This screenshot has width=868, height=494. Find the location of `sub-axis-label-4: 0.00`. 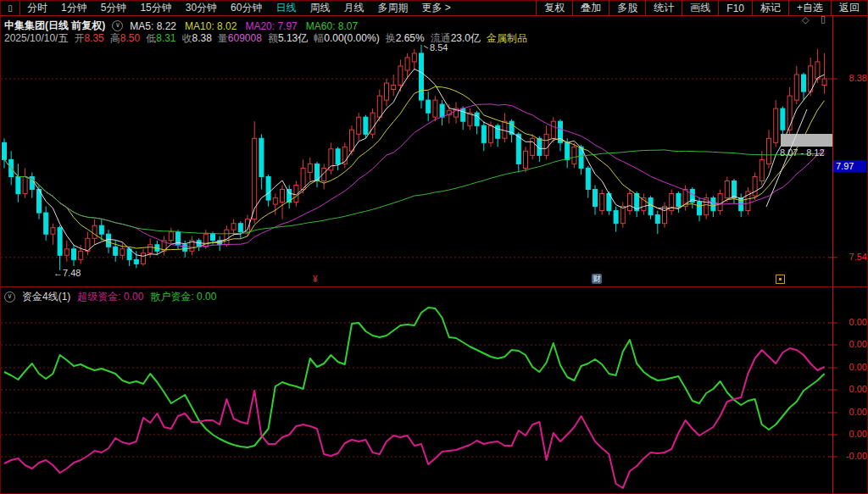

sub-axis-label-4: 0.00 is located at coordinates (850, 412).